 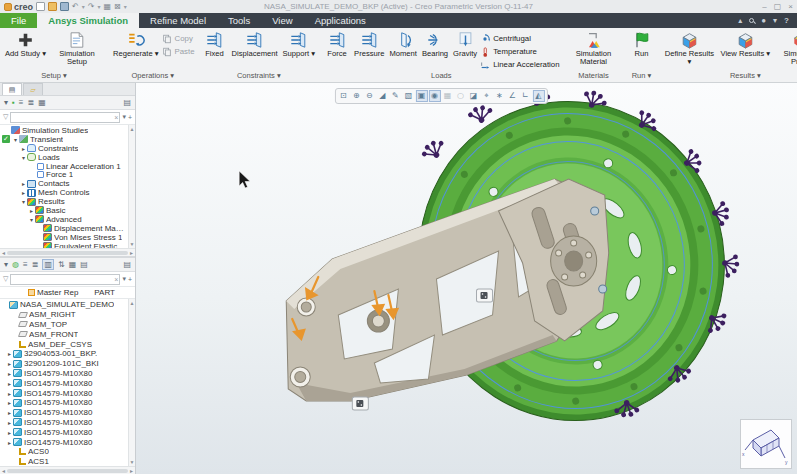 What do you see at coordinates (178, 52) in the screenshot?
I see `paste-button: Paste` at bounding box center [178, 52].